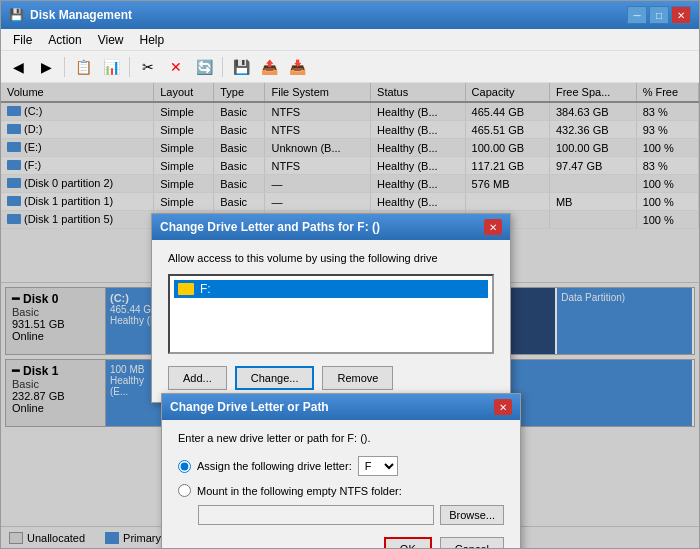 This screenshot has width=700, height=549. I want to click on ntfs-folder-input, so click(316, 515).